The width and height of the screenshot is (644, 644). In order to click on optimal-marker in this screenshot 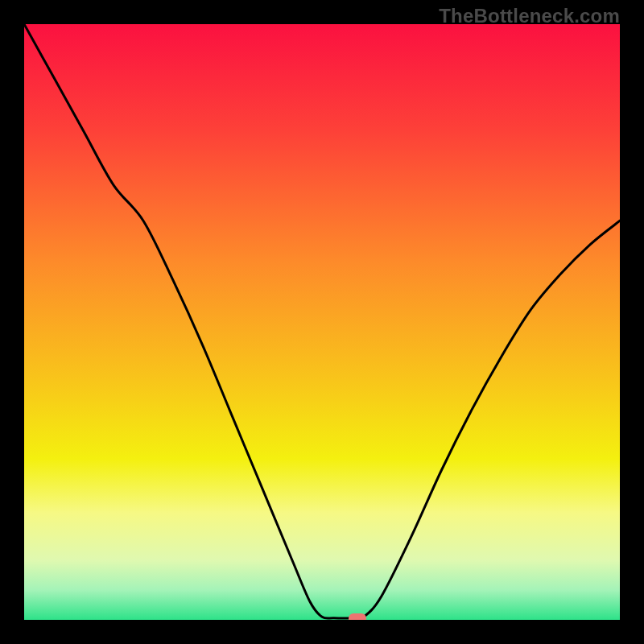, I will do `click(357, 617)`.